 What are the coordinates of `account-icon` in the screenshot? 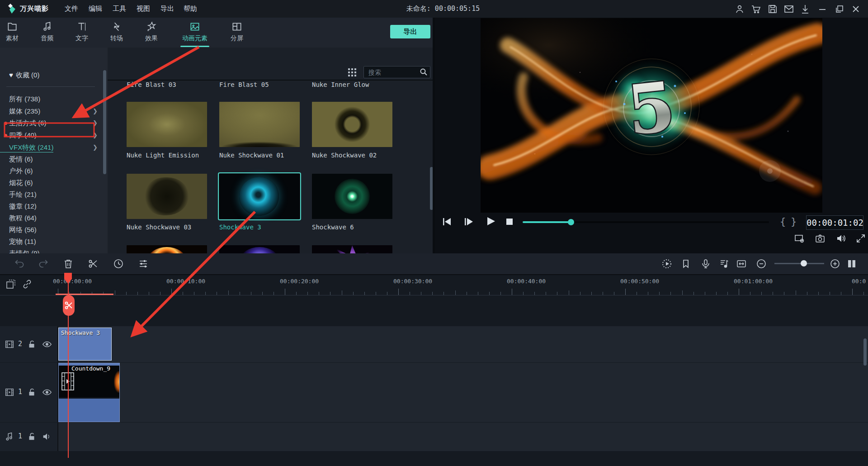 It's located at (740, 9).